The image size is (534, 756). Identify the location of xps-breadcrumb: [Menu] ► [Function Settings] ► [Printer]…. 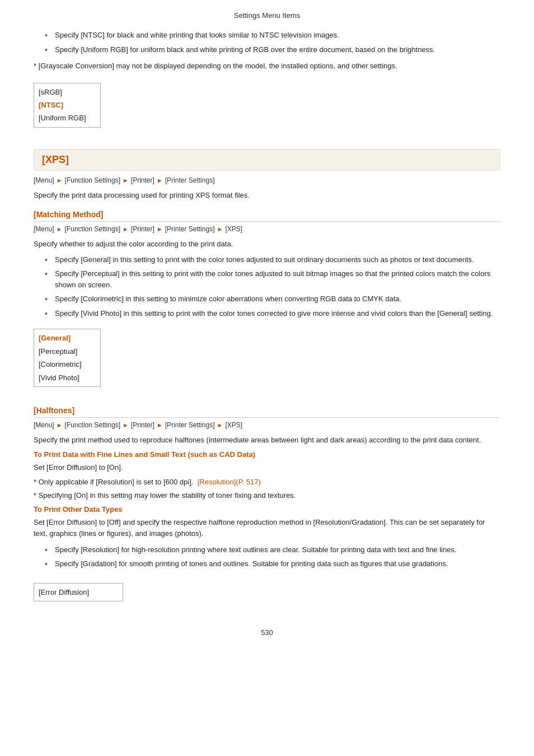
(267, 180).